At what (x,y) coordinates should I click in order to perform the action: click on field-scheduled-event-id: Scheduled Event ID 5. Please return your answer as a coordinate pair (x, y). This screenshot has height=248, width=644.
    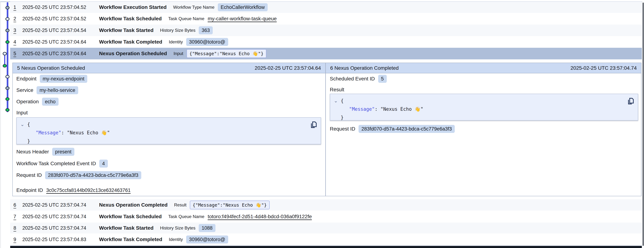
    Looking at the image, I should click on (358, 79).